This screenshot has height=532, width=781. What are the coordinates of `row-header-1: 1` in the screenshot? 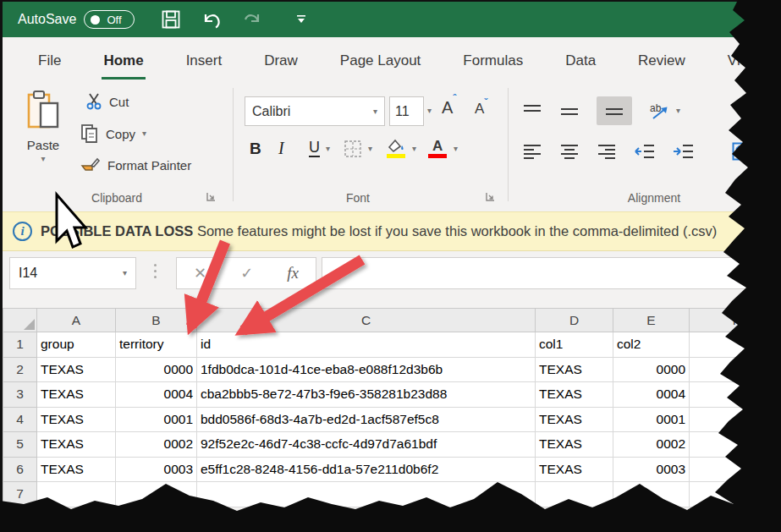 It's located at (20, 345).